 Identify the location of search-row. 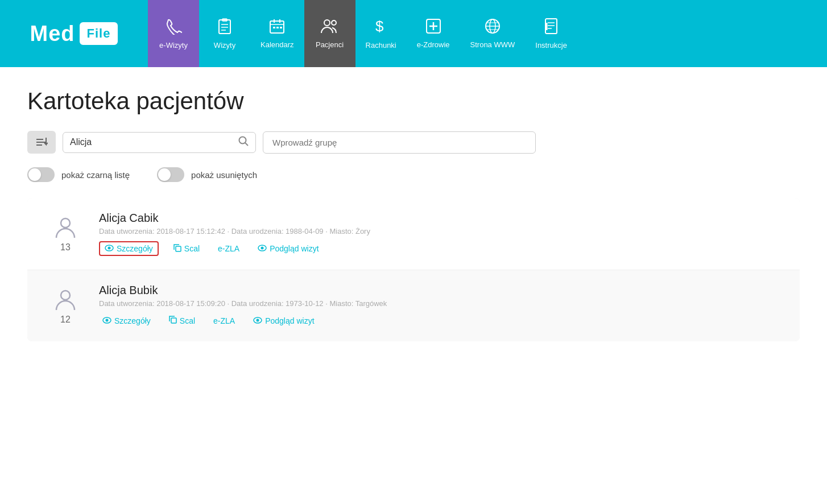
(414, 142).